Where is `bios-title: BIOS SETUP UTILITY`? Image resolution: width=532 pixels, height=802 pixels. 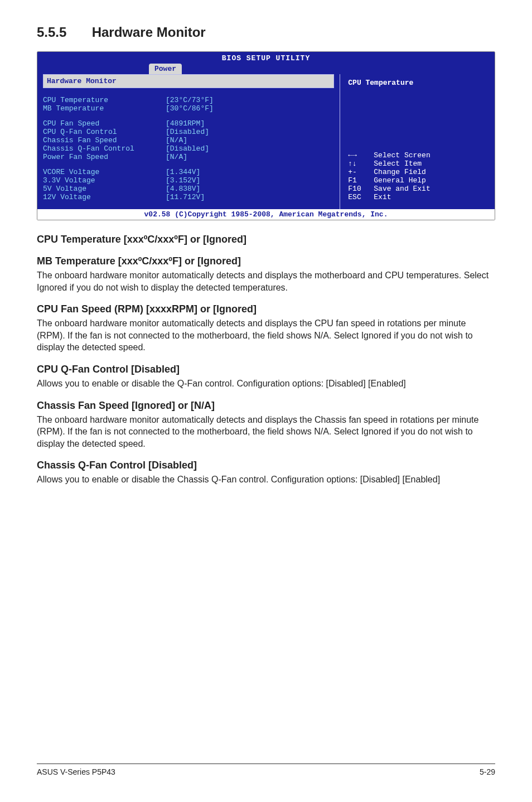 bios-title: BIOS SETUP UTILITY is located at coordinates (266, 58).